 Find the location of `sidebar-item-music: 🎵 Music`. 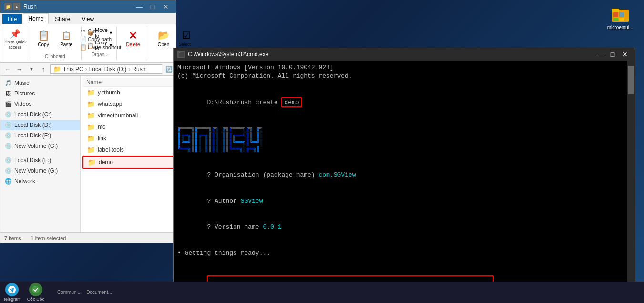

sidebar-item-music: 🎵 Music is located at coordinates (40, 83).